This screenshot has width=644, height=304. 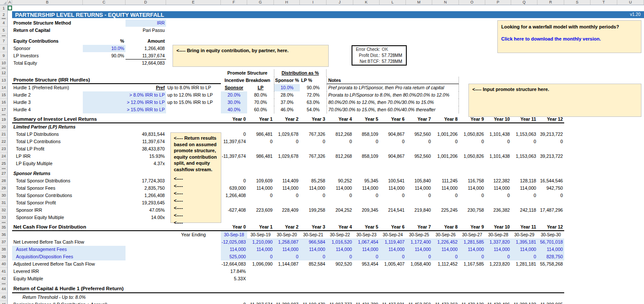 I want to click on cell-D7: Amount, so click(x=146, y=41).